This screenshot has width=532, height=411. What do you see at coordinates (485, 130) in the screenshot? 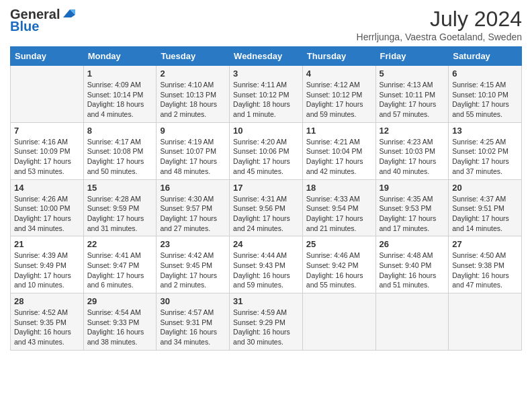
I see `day-number: 13` at bounding box center [485, 130].